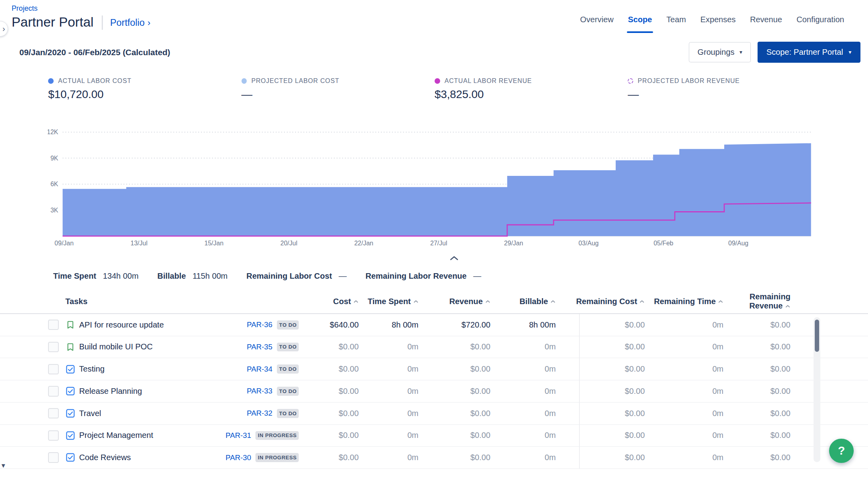  What do you see at coordinates (238, 436) in the screenshot?
I see `issue-key-link: PAR-31` at bounding box center [238, 436].